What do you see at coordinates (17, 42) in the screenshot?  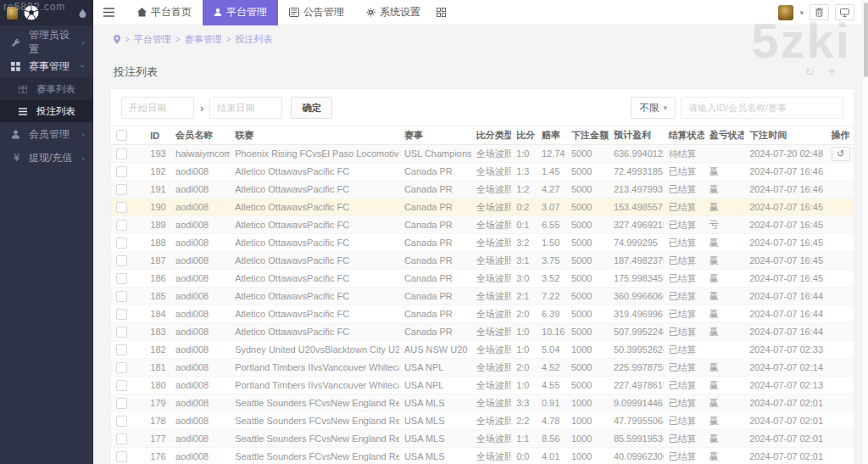 I see `wrench-icon` at bounding box center [17, 42].